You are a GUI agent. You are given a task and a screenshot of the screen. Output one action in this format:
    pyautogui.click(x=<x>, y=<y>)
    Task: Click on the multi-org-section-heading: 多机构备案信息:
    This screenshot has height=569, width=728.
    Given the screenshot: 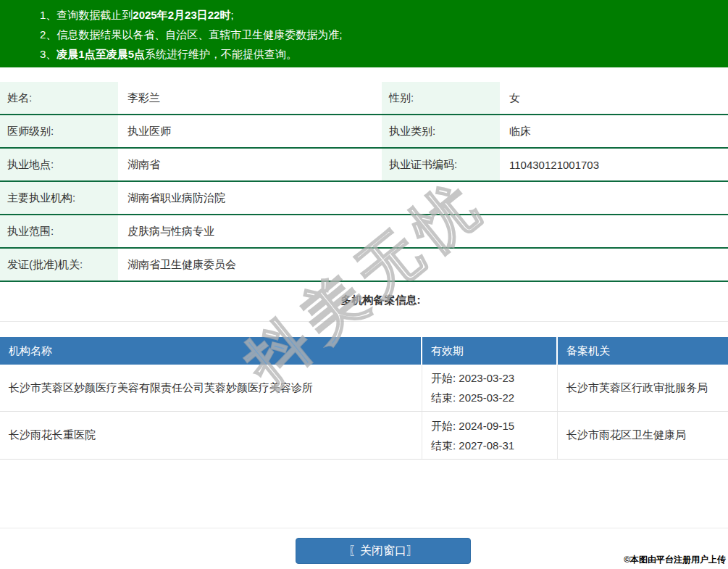 What is the action you would take?
    pyautogui.click(x=364, y=300)
    